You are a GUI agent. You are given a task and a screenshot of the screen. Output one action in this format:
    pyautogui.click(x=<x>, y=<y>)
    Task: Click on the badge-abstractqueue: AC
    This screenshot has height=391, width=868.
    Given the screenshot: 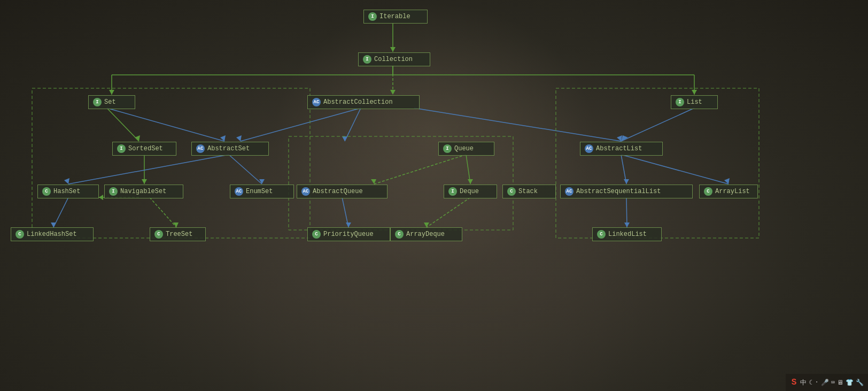 What is the action you would take?
    pyautogui.click(x=306, y=191)
    